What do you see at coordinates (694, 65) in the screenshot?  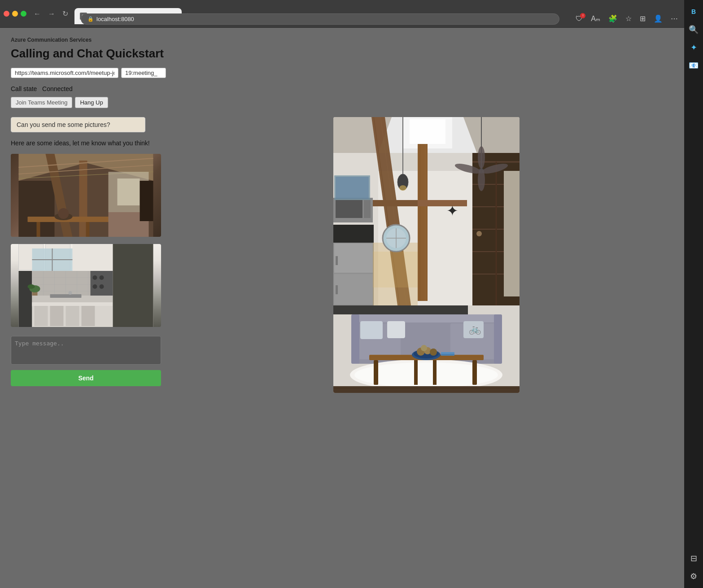 I see `outlook-sidebar-button: 📧` at bounding box center [694, 65].